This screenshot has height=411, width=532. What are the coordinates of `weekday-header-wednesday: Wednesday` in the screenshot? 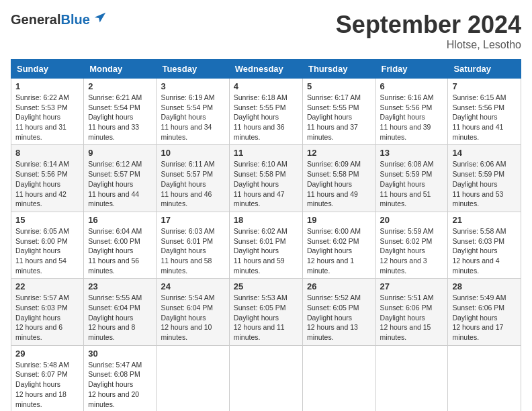 It's located at (266, 69).